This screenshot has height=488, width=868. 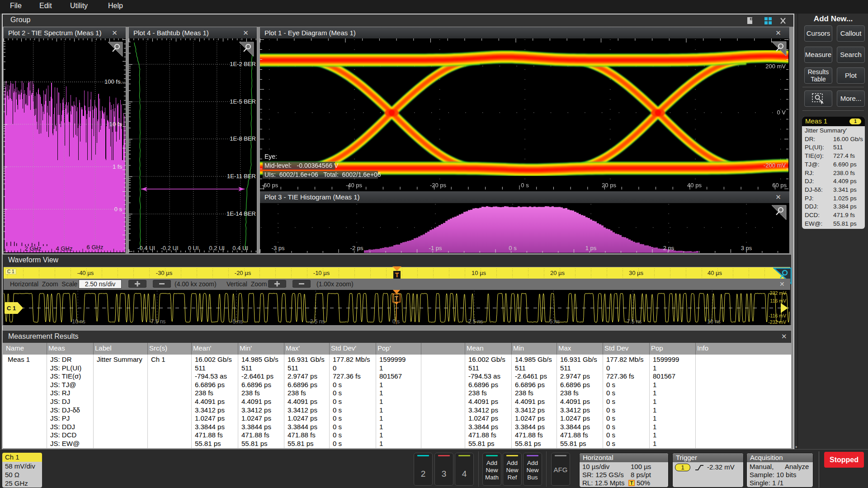 What do you see at coordinates (778, 301) in the screenshot?
I see `svg-text: 116 mV` at bounding box center [778, 301].